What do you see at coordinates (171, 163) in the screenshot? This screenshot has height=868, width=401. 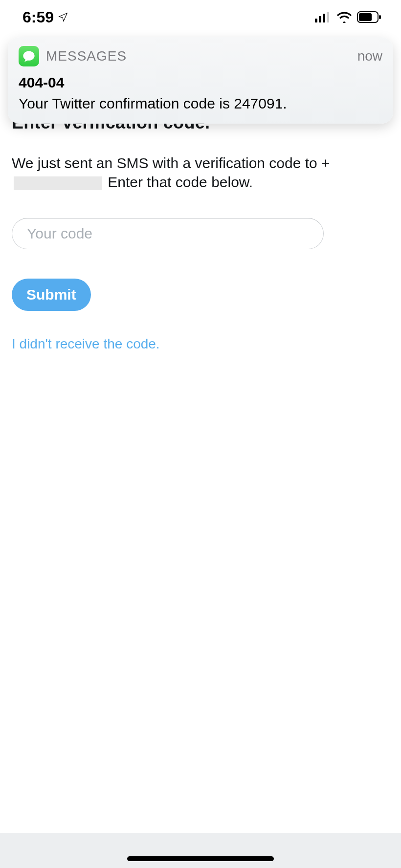 I see `desc-text-1: We just sent an SMS with a verification …` at bounding box center [171, 163].